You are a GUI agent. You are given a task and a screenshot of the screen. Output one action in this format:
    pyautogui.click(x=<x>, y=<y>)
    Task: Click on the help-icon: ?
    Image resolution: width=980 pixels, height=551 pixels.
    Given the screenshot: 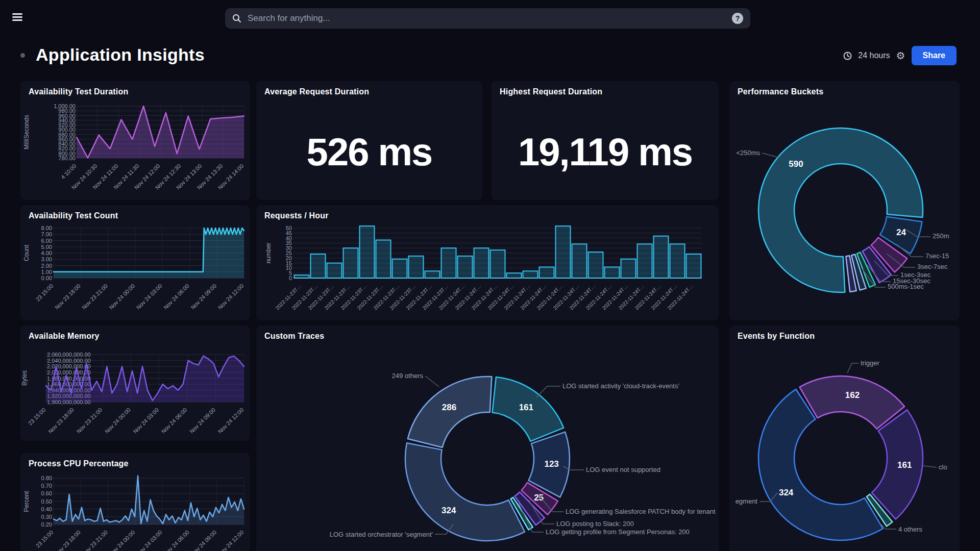 What is the action you would take?
    pyautogui.click(x=738, y=18)
    